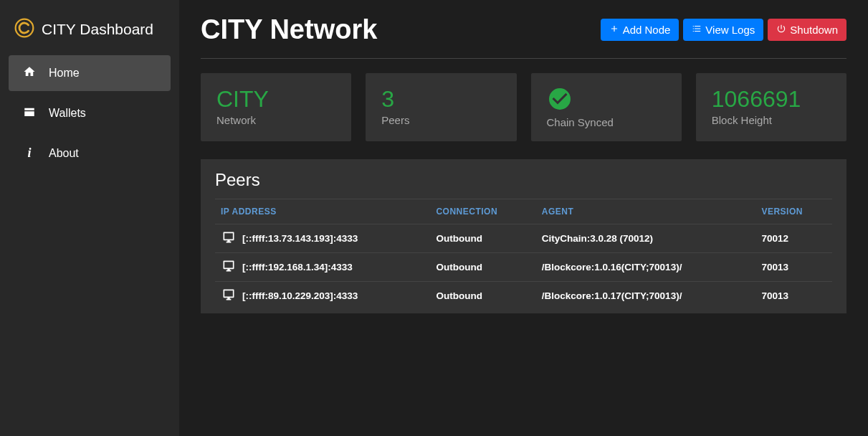  Describe the element at coordinates (523, 239) in the screenshot. I see `table-row: [::ffff:13.73.143.193]:4333OutboundCityC…` at that location.